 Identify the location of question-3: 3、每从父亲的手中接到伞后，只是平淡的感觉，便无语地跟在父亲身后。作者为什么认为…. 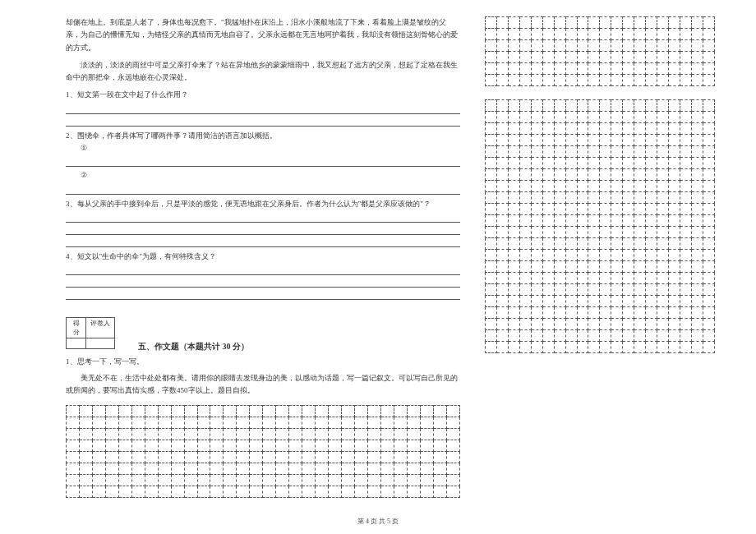
(263, 204).